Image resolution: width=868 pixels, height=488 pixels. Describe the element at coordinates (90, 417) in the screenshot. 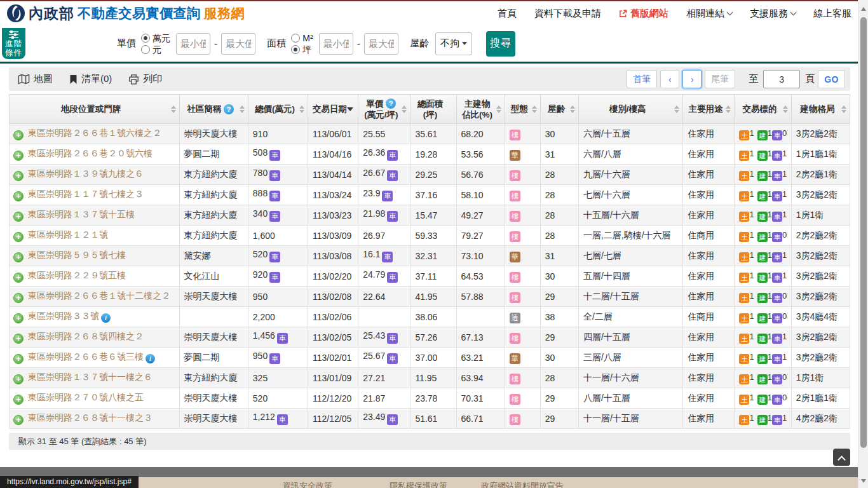

I see `address-link: 東區崇明路２６８號十一樓之３` at that location.